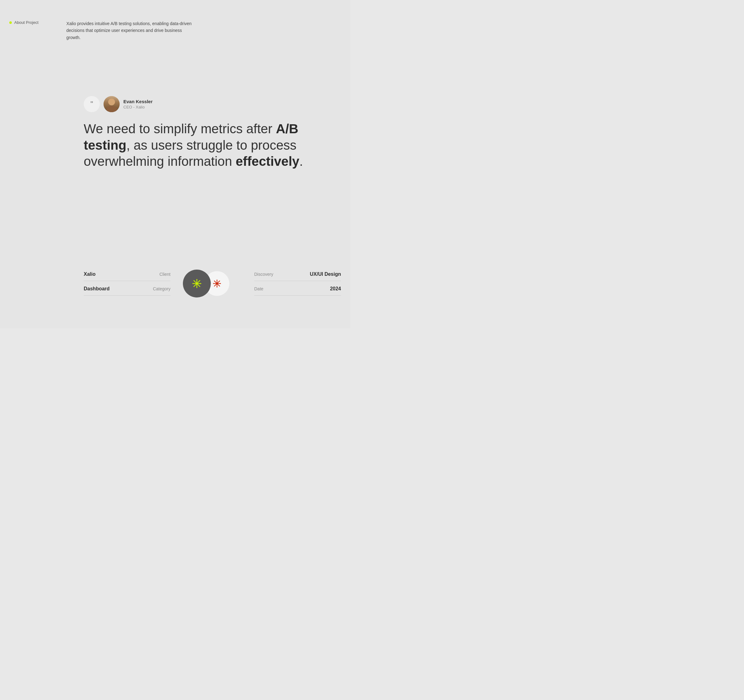  Describe the element at coordinates (298, 291) in the screenshot. I see `detail-row-date: Date 2024` at that location.